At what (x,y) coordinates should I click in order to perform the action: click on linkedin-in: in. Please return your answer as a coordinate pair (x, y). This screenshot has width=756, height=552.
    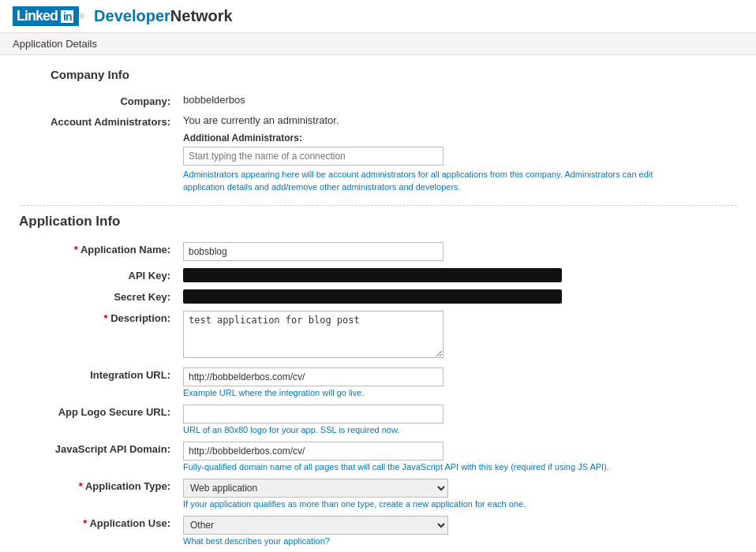
    Looking at the image, I should click on (67, 17).